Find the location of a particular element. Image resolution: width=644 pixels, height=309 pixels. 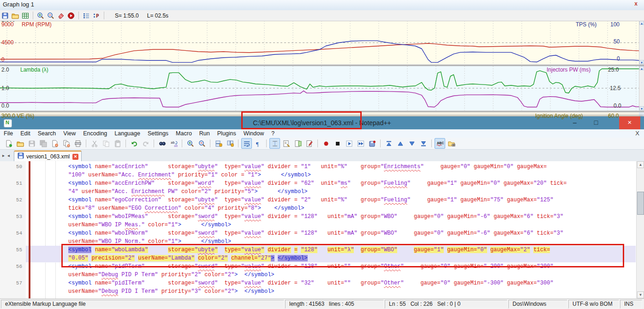

menu-item-edit: Edit is located at coordinates (25, 133).